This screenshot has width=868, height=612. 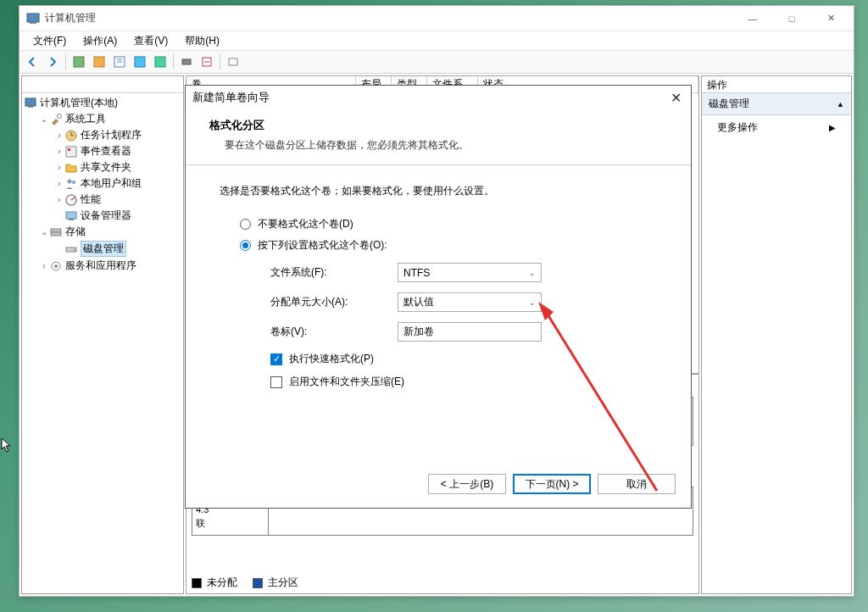 I want to click on close-button: ✕, so click(x=831, y=19).